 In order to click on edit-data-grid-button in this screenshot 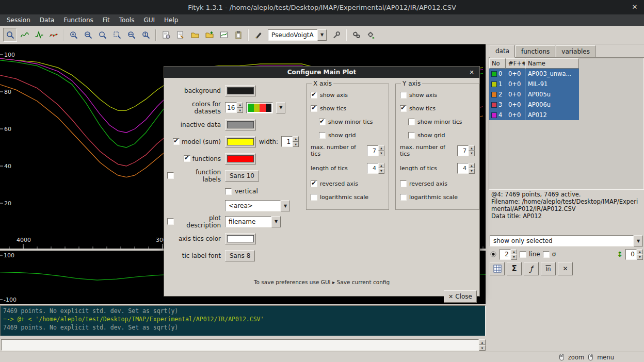, I will do `click(497, 269)`.